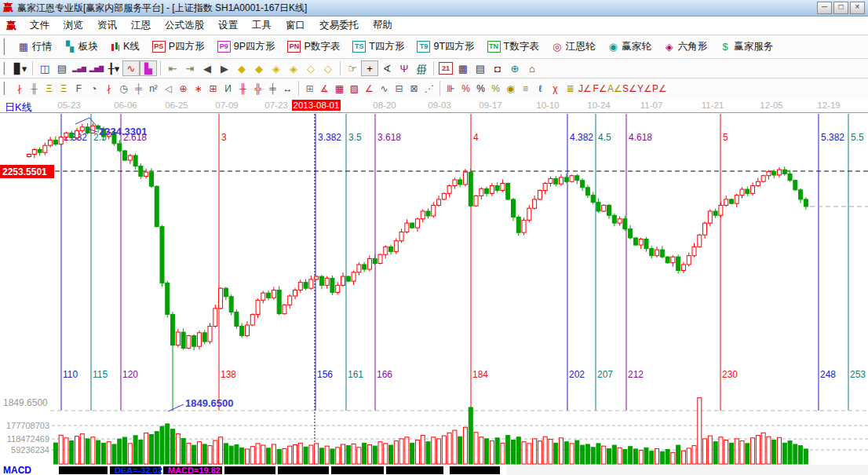 The image size is (868, 475). What do you see at coordinates (515, 68) in the screenshot?
I see `web-browser-icon: ⊕` at bounding box center [515, 68].